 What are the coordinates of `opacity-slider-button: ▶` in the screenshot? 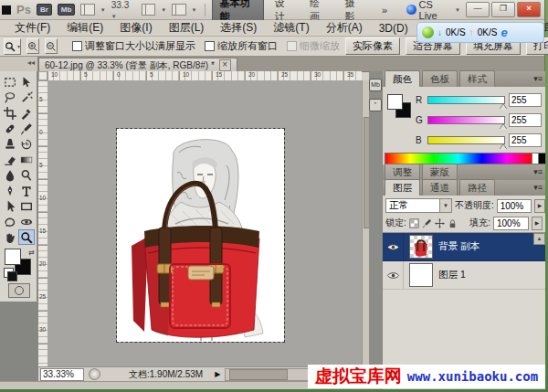 It's located at (540, 207).